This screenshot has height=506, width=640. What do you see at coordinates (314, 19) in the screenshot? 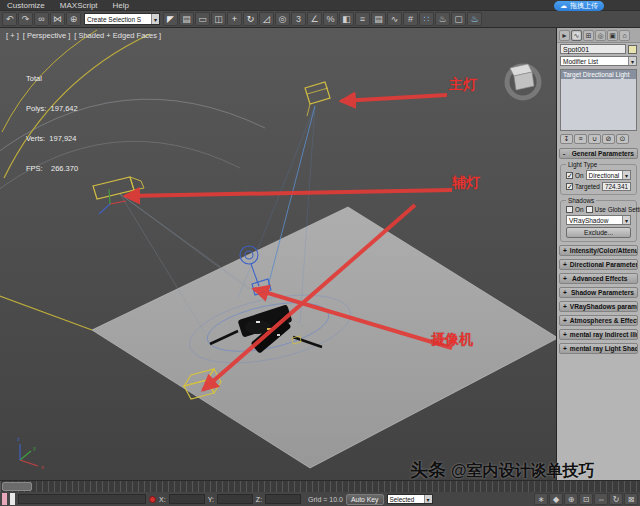
I see `angle-snap-toggle-icon: ∠` at bounding box center [314, 19].